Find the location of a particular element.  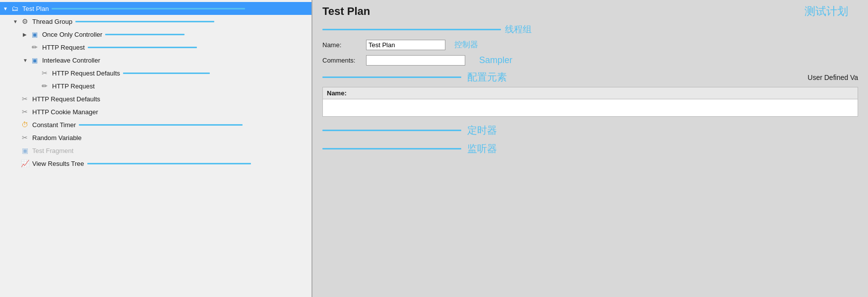

bar-thread-group is located at coordinates (145, 22).